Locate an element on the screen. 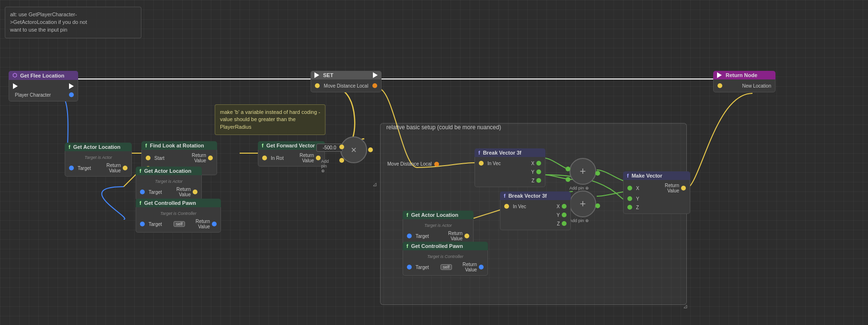  add2-pin-out is located at coordinates (598, 206).